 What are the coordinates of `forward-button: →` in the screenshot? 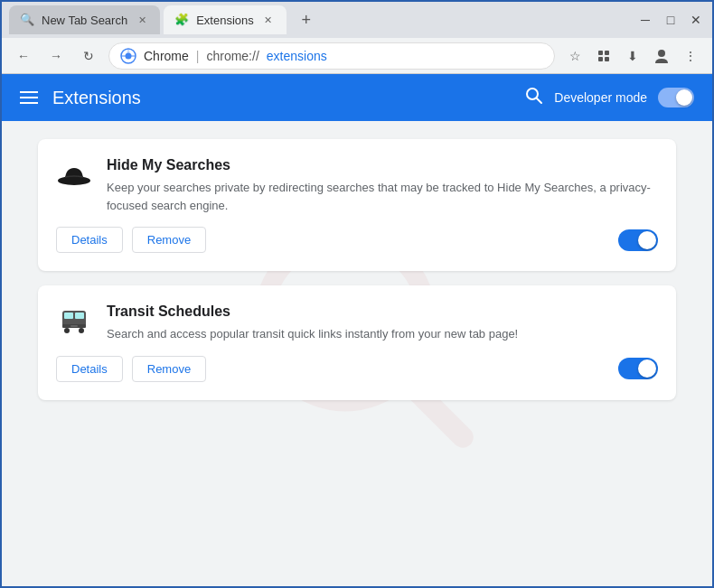 It's located at (56, 56).